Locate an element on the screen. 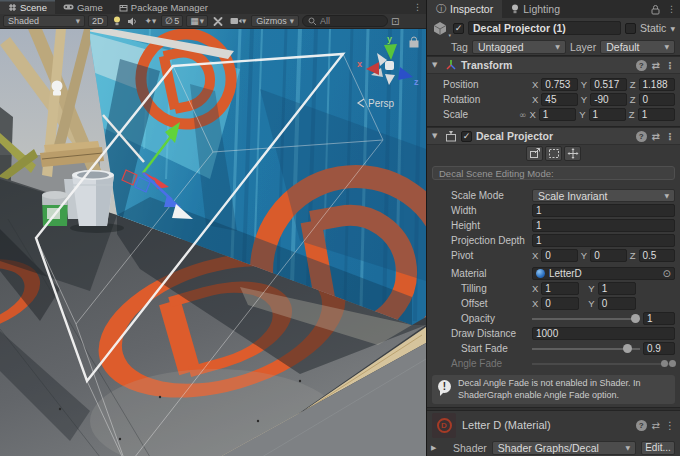 This screenshot has width=680, height=456. height-field: 1 is located at coordinates (604, 226).